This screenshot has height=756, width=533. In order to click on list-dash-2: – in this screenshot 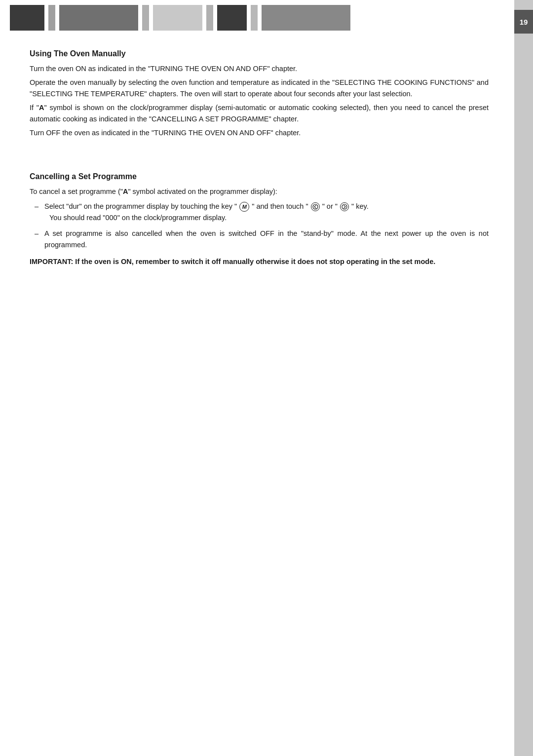, I will do `click(39, 239)`.